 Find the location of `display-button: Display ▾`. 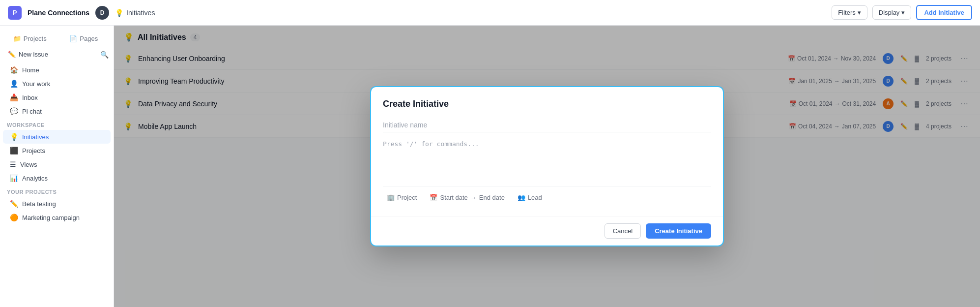

display-button: Display ▾ is located at coordinates (892, 13).